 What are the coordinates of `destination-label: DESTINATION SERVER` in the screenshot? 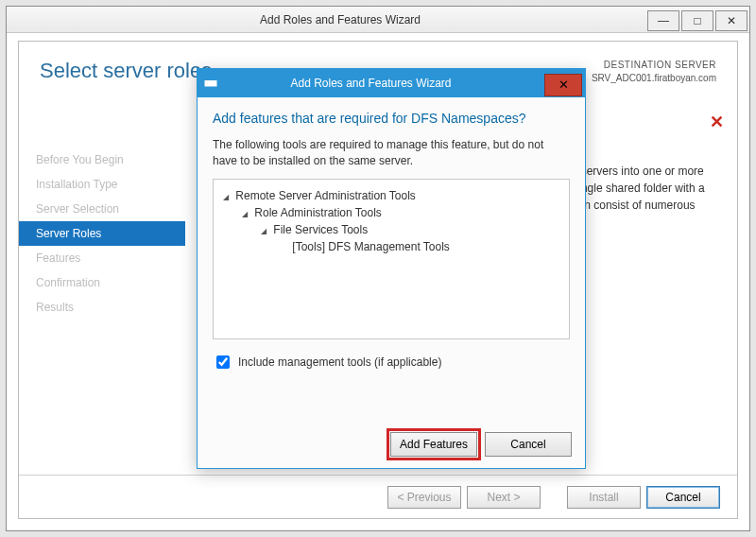 It's located at (654, 65).